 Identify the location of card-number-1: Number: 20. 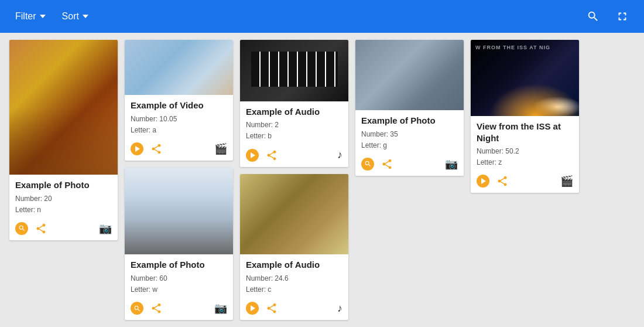
(63, 199).